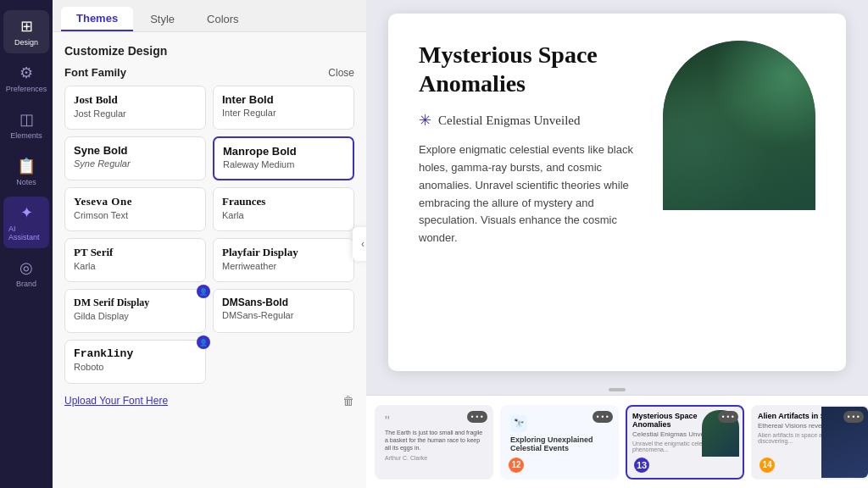  Describe the element at coordinates (363, 244) in the screenshot. I see `chevron-left-icon: ‹` at that location.